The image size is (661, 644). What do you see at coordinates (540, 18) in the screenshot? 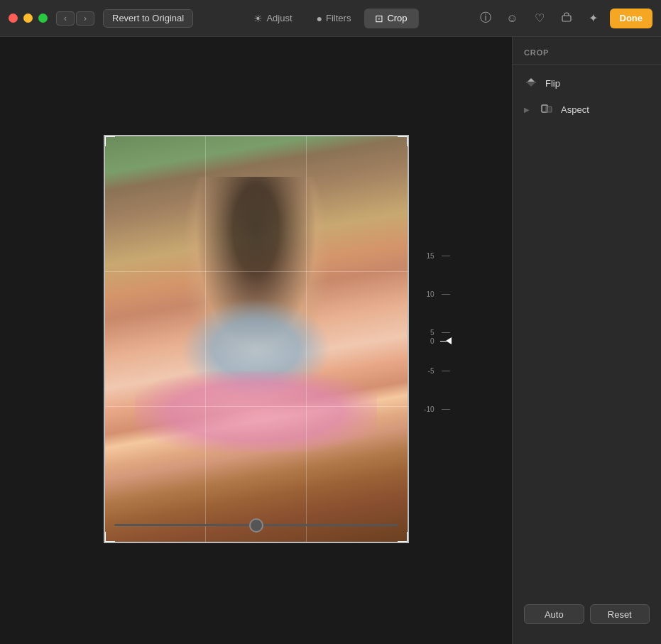
I see `heart-button: ♡` at bounding box center [540, 18].